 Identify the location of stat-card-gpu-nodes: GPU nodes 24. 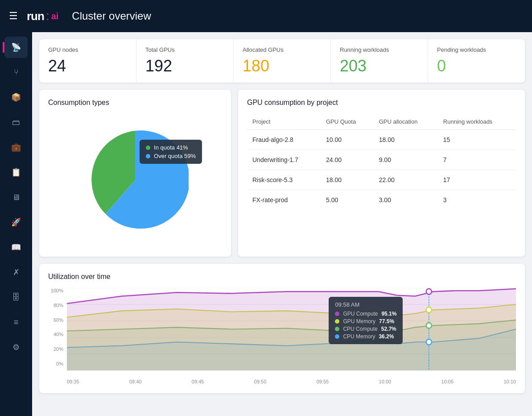
(88, 61).